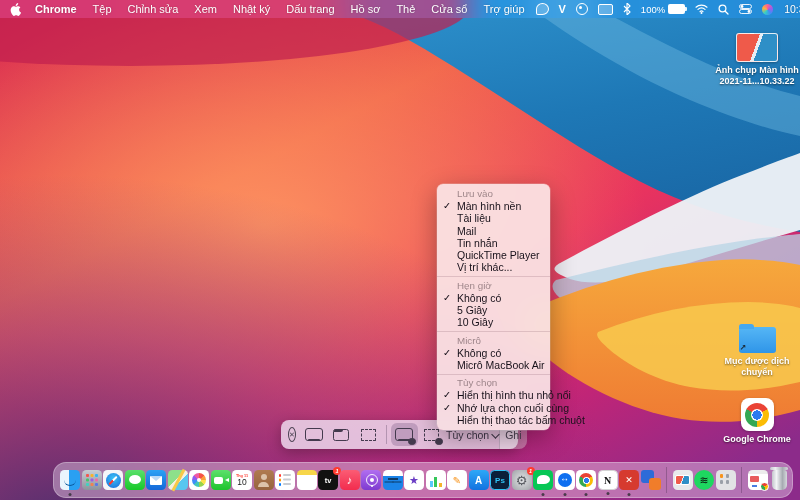 This screenshot has height=500, width=800. What do you see at coordinates (757, 422) in the screenshot?
I see `desktop-google-chrome: Google Chrome` at bounding box center [757, 422].